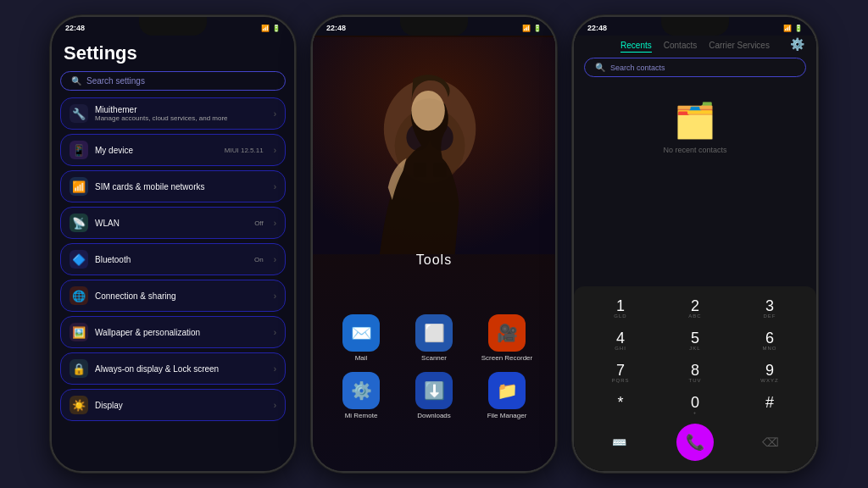  Describe the element at coordinates (259, 259) in the screenshot. I see `bluetooth-badge: On` at that location.